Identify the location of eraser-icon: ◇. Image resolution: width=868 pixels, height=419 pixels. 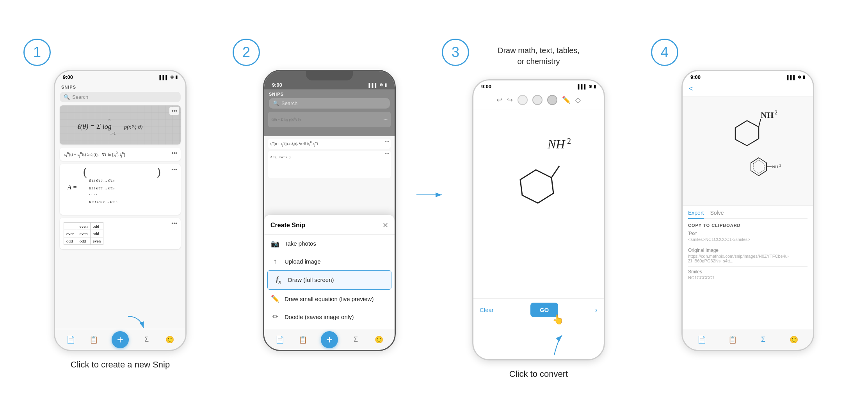
(578, 100).